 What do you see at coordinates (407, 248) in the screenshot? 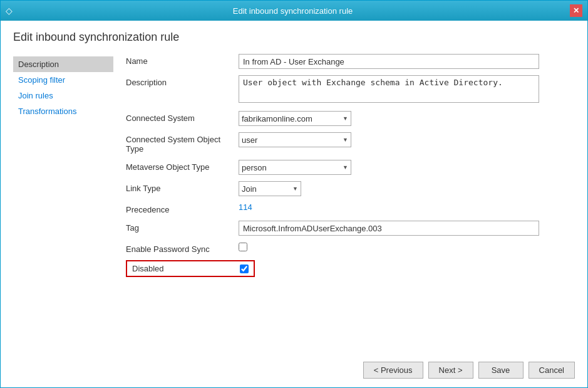
I see `password-sync-value-container` at bounding box center [407, 248].